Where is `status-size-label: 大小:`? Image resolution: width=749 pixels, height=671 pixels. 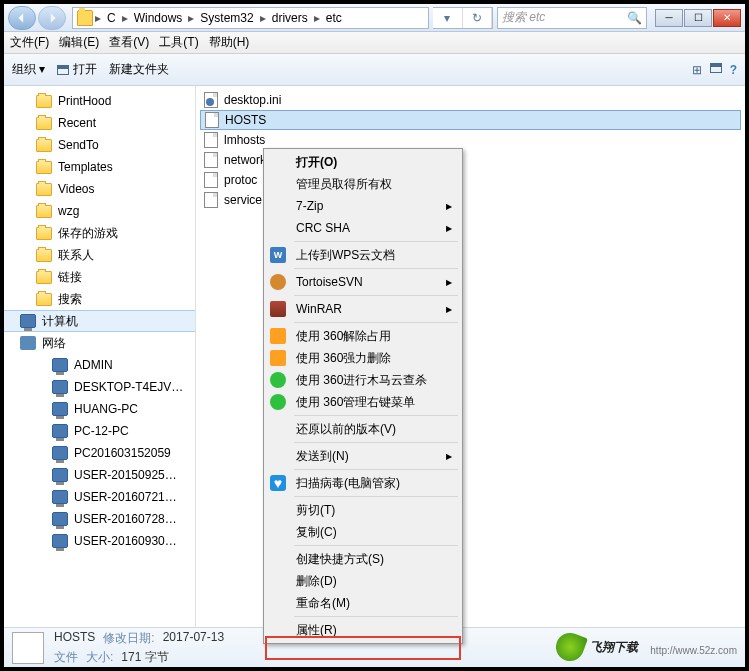
status-size-label: 大小: is located at coordinates (100, 658).